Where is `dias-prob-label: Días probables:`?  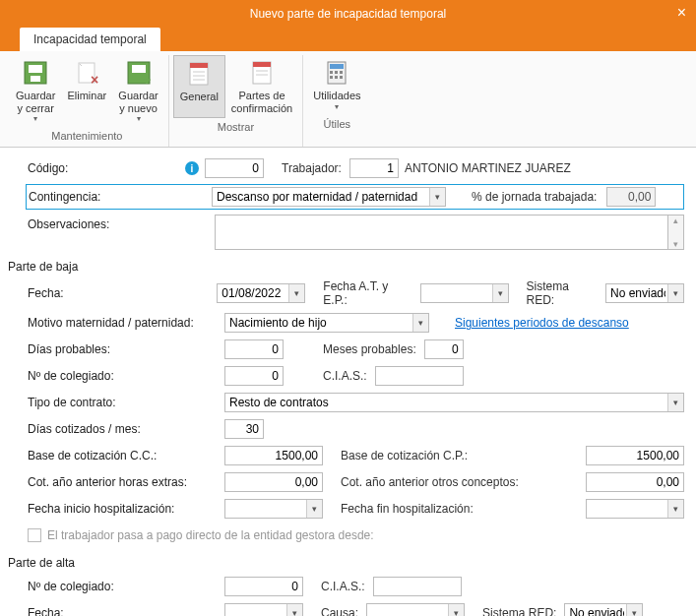
dias-prob-label: Días probables: is located at coordinates (126, 349).